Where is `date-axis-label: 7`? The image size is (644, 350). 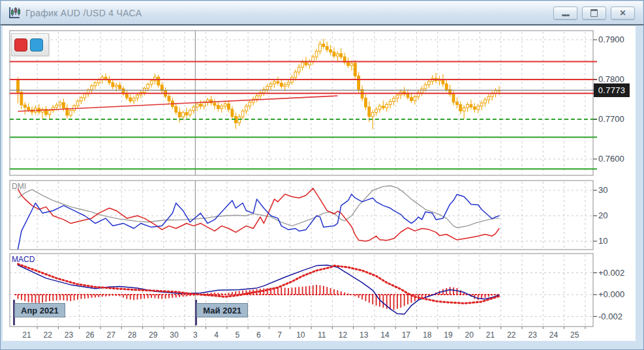 date-axis-label: 7 is located at coordinates (279, 335).